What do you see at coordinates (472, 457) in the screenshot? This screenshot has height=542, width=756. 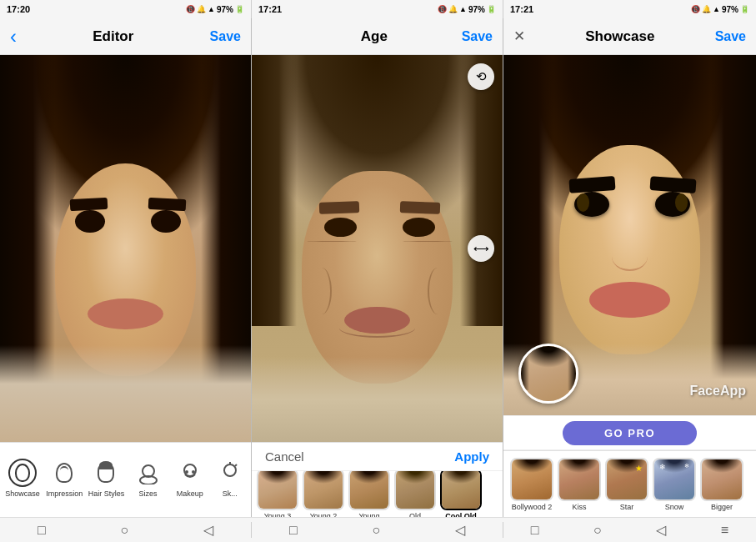 I see `apply-button: Apply` at bounding box center [472, 457].